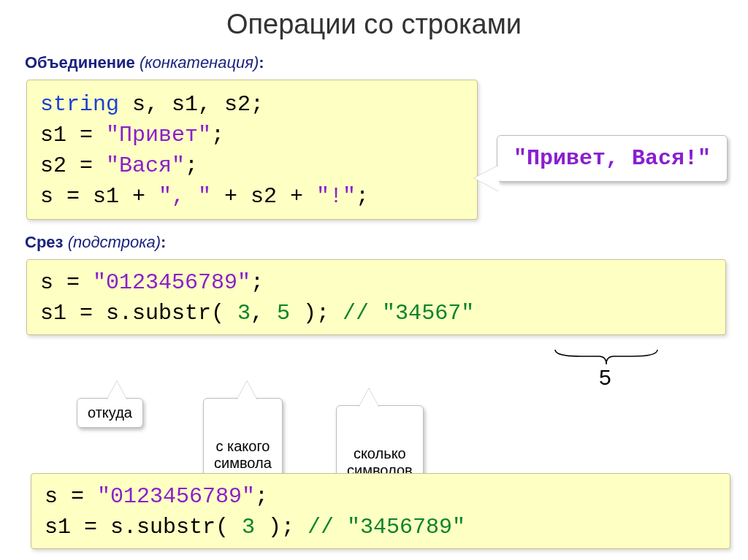 The width and height of the screenshot is (748, 560). What do you see at coordinates (376, 313) in the screenshot?
I see `code-line: s1 = s.substr( 3, 5 ); // "34567"` at bounding box center [376, 313].